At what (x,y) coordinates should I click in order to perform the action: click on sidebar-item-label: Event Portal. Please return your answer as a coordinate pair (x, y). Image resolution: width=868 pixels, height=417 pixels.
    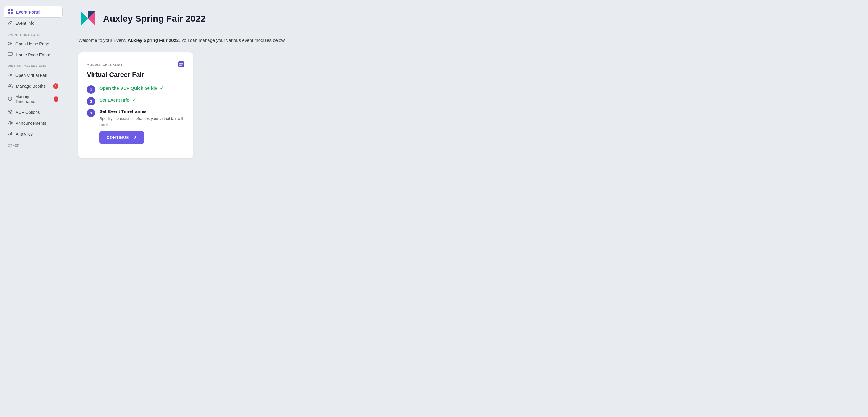
    Looking at the image, I should click on (28, 12).